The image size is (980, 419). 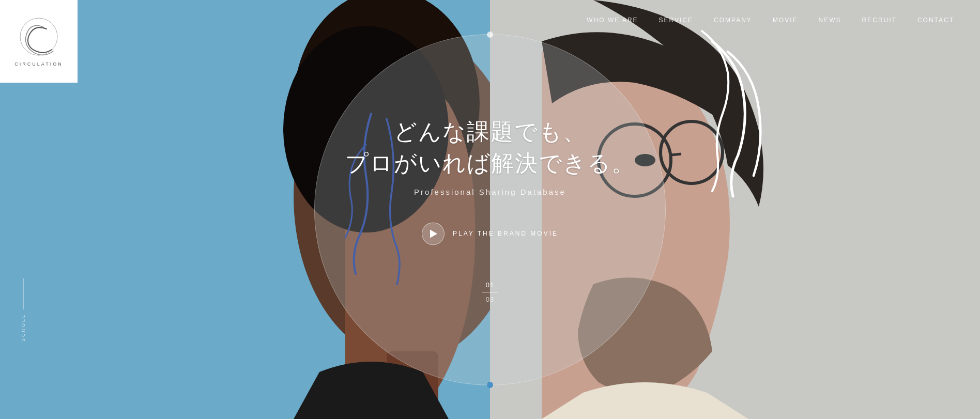 I want to click on heading-line2: プロがいれば解決できる。, so click(x=490, y=163).